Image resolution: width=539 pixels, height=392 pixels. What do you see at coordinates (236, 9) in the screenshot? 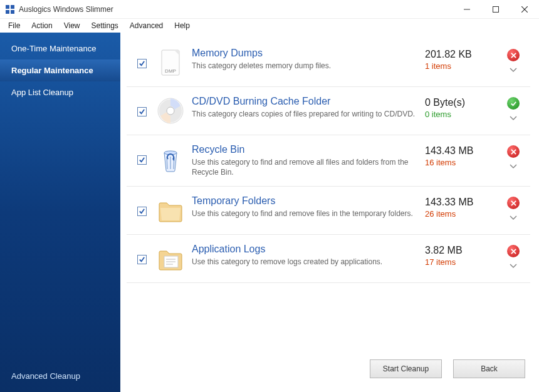
I see `window-title: Auslogics Windows Slimmer` at bounding box center [236, 9].